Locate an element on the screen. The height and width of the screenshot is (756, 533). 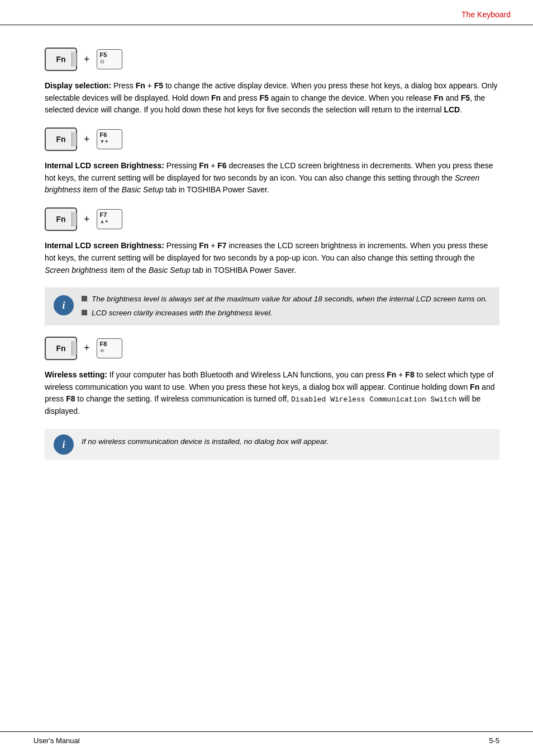
f5-key: F5 ⊟ is located at coordinates (110, 59).